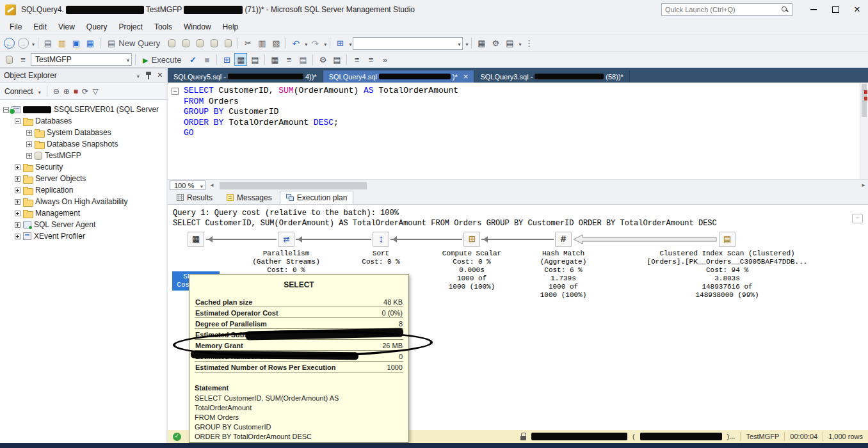 The width and height of the screenshot is (868, 448). I want to click on collapse-plan-icon, so click(858, 219).